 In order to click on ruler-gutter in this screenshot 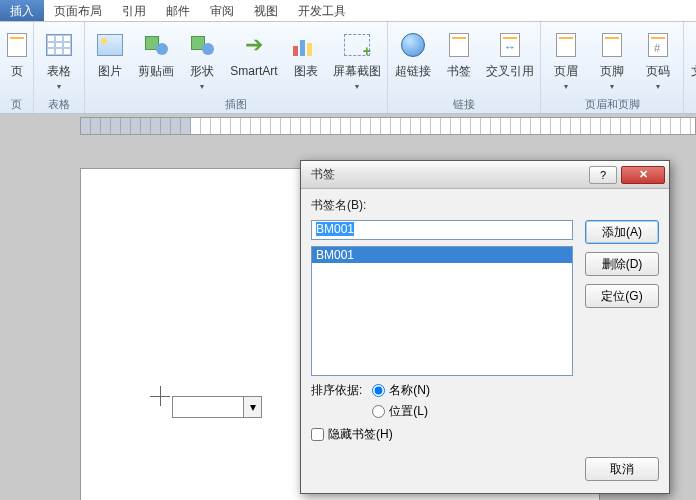, I will do `click(40, 126)`.